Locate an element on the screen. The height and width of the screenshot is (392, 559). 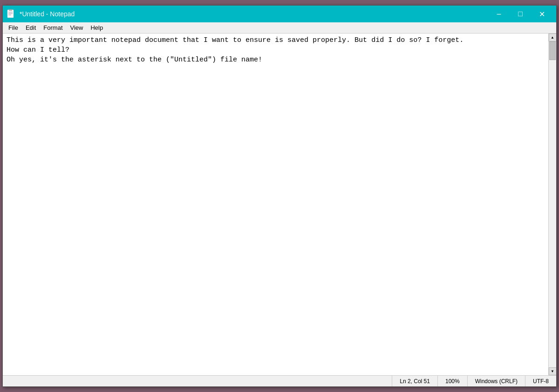
status-encoding: UTF-8 is located at coordinates (540, 381).